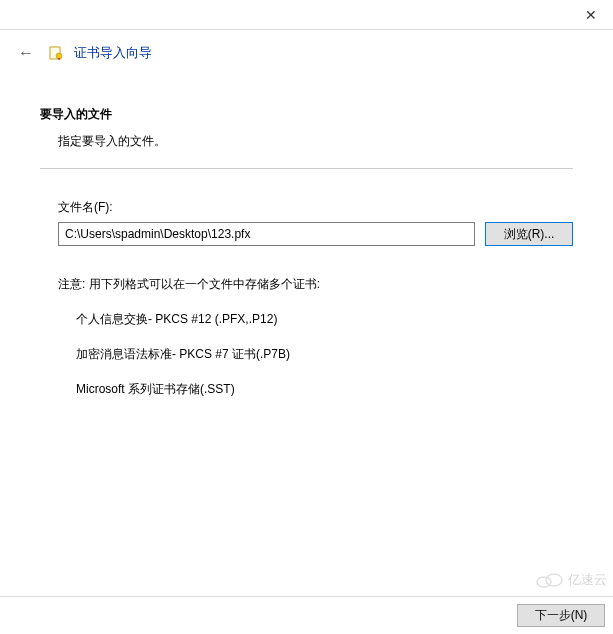  Describe the element at coordinates (26, 53) in the screenshot. I see `back-button: ←` at that location.